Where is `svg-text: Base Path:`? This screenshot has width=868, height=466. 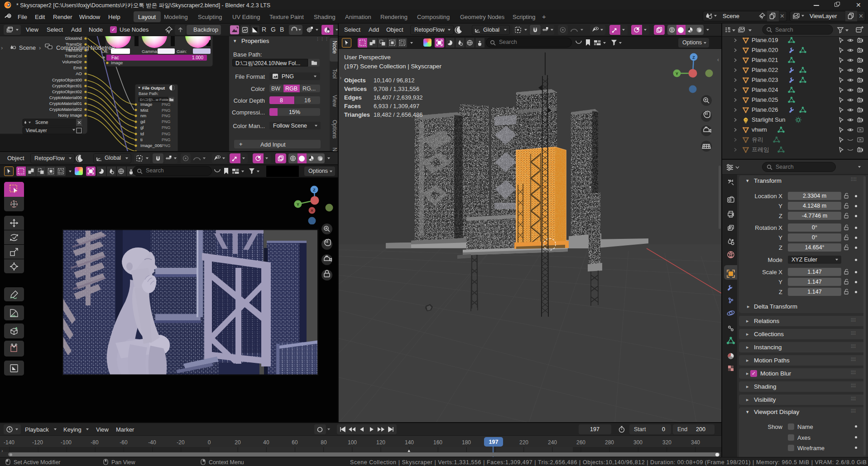
svg-text: Base Path: is located at coordinates (149, 94).